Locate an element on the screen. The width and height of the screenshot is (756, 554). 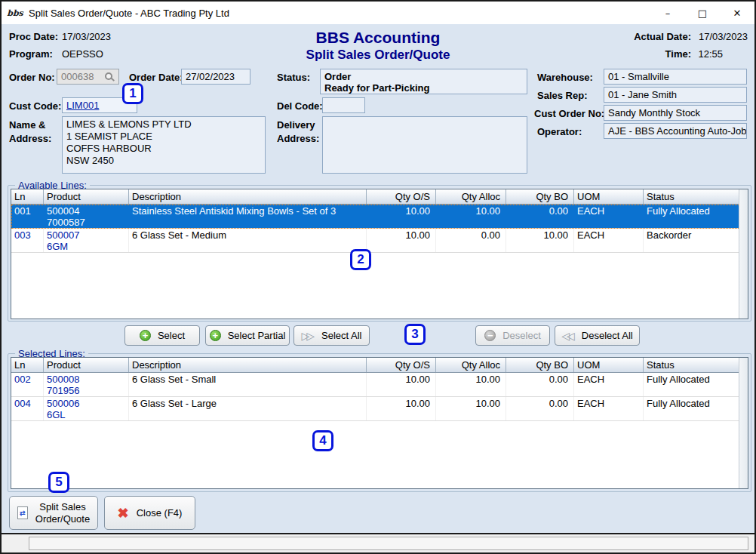
table-row: 002 500008 701956 6 Glass Set - Small 10… is located at coordinates (380, 385).